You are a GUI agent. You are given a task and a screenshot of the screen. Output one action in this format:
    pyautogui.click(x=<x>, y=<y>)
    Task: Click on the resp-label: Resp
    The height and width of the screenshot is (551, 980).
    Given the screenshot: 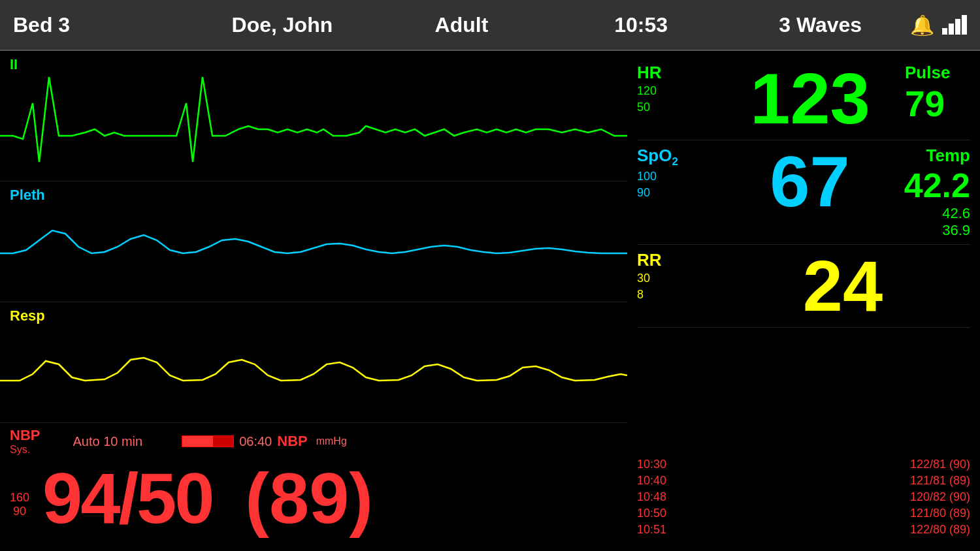 What is the action you would take?
    pyautogui.click(x=27, y=316)
    